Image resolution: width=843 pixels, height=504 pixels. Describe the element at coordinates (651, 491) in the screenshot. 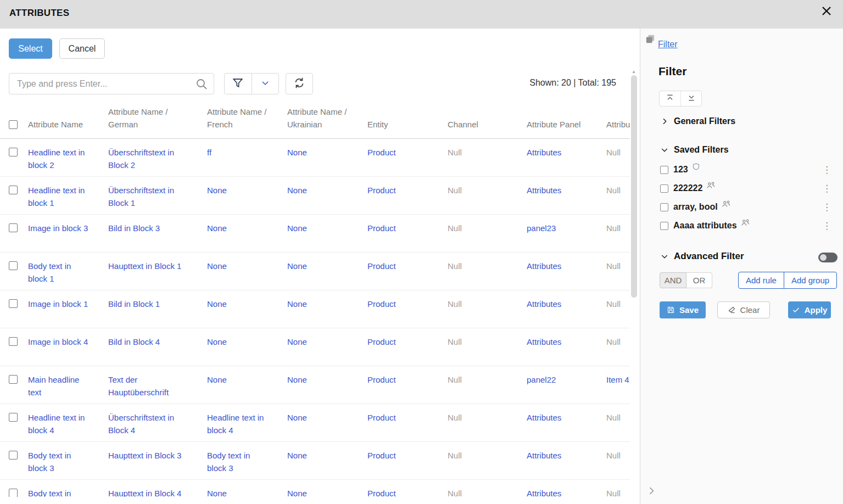

I see `chevron-right-icon` at that location.